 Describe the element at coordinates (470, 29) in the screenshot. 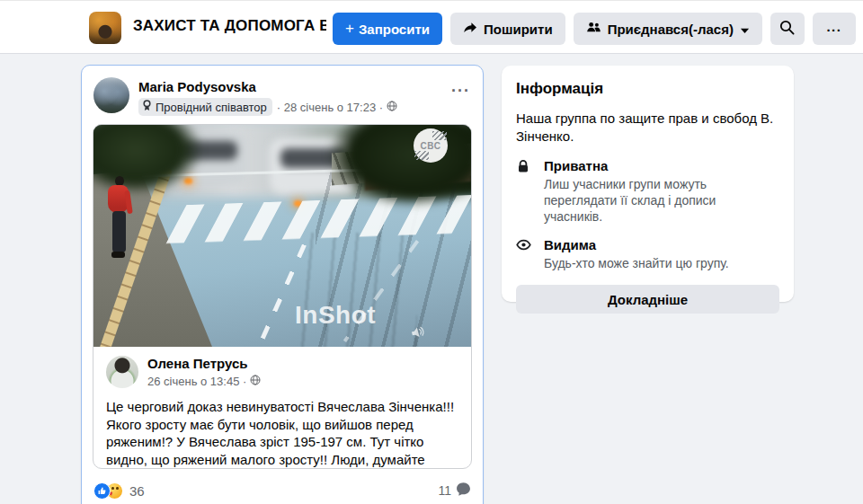

I see `share-arrow-icon` at that location.